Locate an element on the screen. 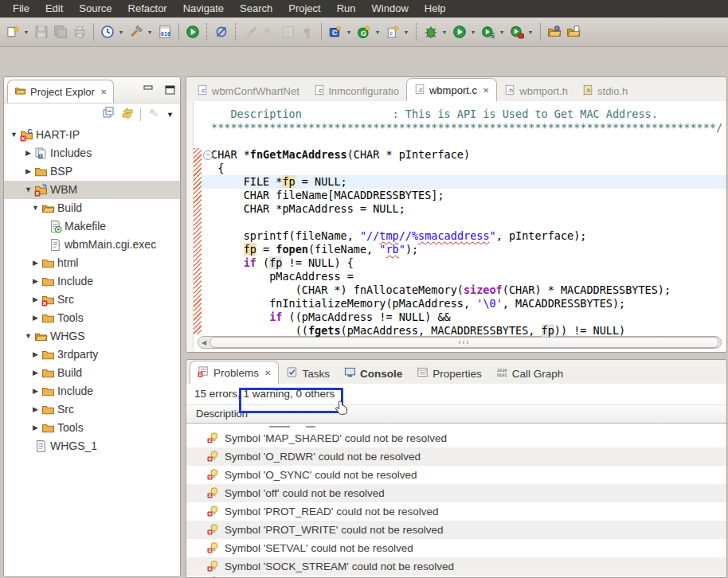 Image resolution: width=728 pixels, height=578 pixels. menu-help: Help is located at coordinates (435, 9).